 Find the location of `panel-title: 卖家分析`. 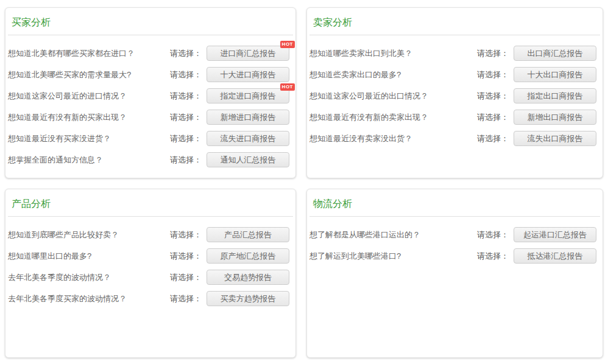

panel-title: 卖家分析 is located at coordinates (454, 23).